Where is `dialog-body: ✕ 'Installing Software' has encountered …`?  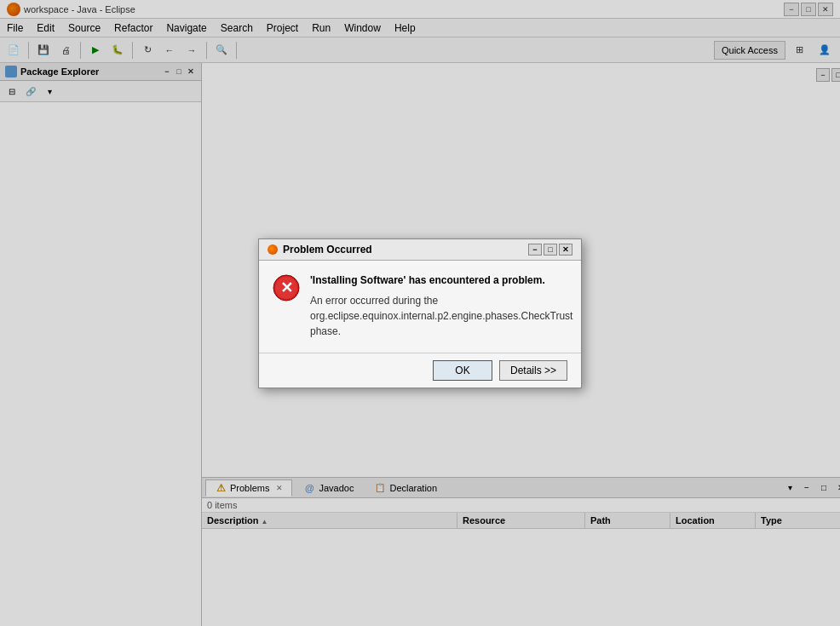 dialog-body: ✕ 'Installing Software' has encountered … is located at coordinates (420, 307).